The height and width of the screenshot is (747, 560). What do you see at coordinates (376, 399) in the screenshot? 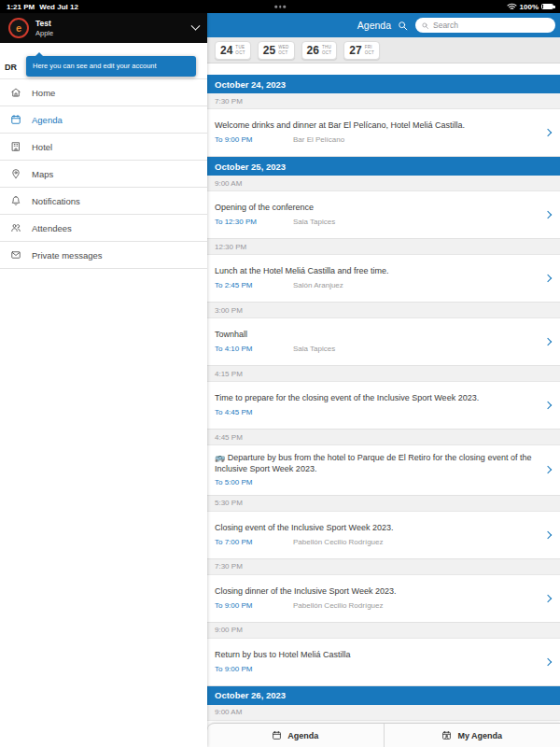
I see `event-title: Time to prepare for the closing event of…` at bounding box center [376, 399].